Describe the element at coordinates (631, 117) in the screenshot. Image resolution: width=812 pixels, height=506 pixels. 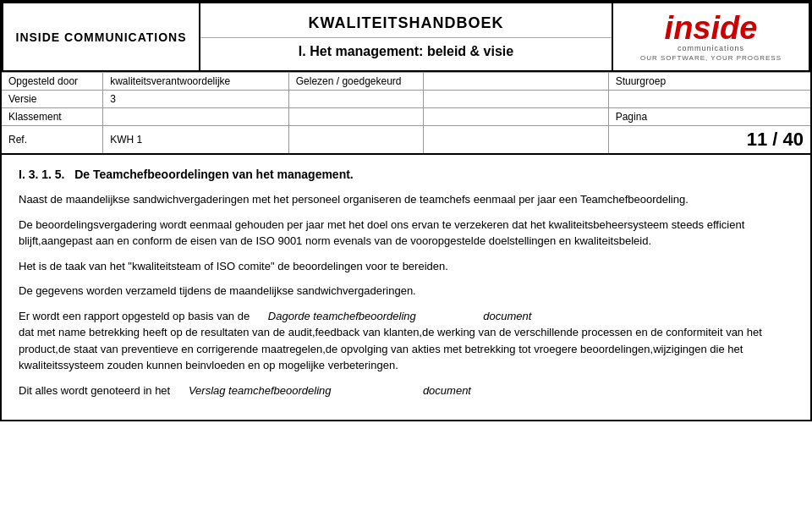
I see `meta-pagina-label: Pagina` at that location.